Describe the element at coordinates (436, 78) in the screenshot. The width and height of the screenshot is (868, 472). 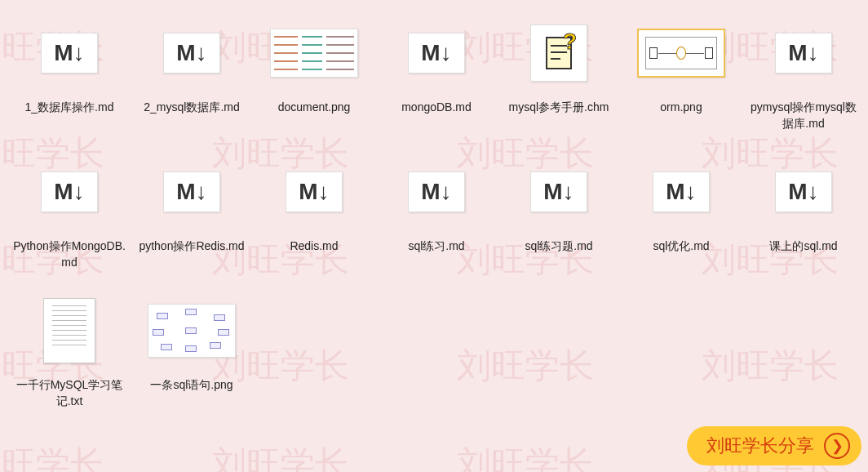
I see `file-item: M↓mongoDB.md` at that location.